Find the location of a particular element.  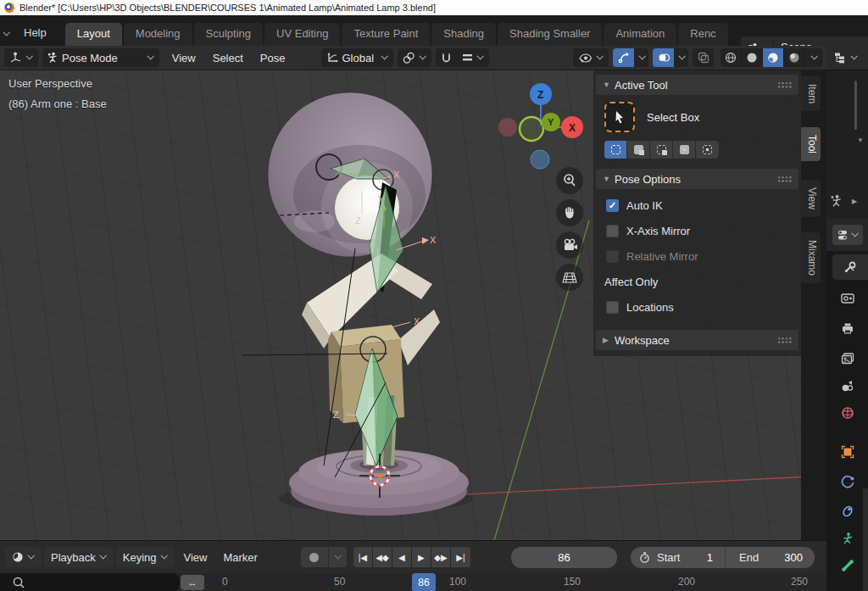

scrollbar-zoom-handle: ↔ is located at coordinates (192, 583).